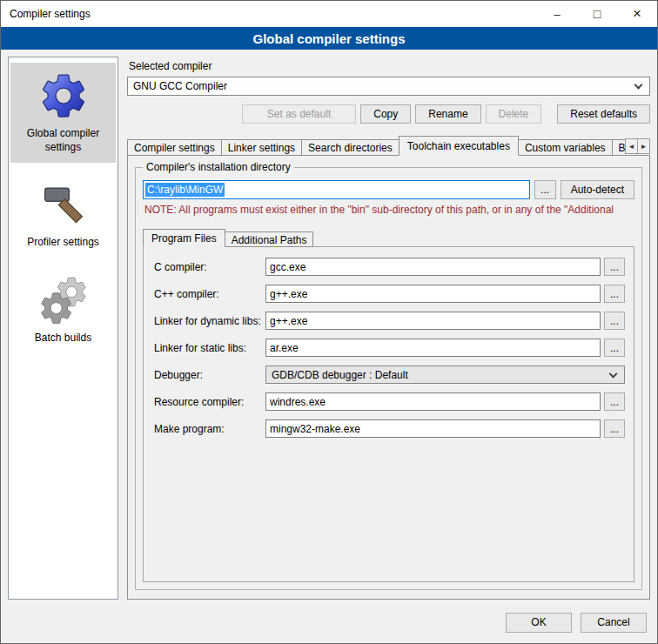  I want to click on linker-static-label: Linker for static libs:, so click(210, 348).